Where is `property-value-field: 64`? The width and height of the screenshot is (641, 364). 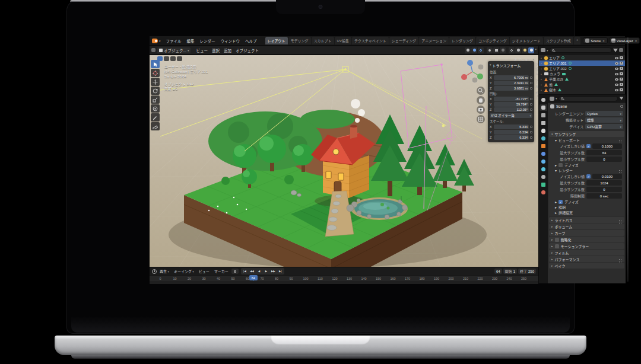
property-value-field: 64 is located at coordinates (604, 153).